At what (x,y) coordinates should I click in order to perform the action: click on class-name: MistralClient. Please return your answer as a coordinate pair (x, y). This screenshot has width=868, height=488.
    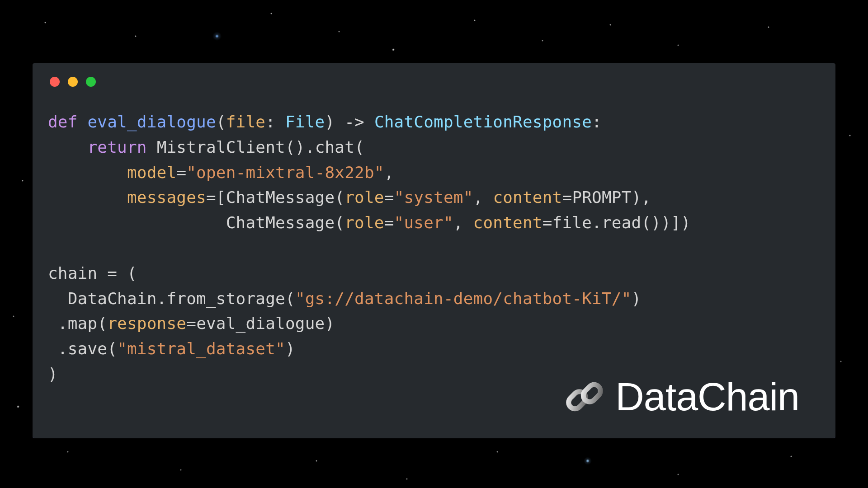
    Looking at the image, I should click on (221, 147).